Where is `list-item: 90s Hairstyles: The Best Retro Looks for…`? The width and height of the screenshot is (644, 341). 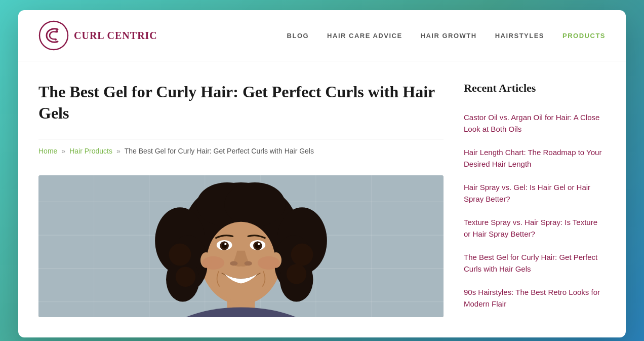 list-item: 90s Hairstyles: The Best Retro Looks for… is located at coordinates (535, 298).